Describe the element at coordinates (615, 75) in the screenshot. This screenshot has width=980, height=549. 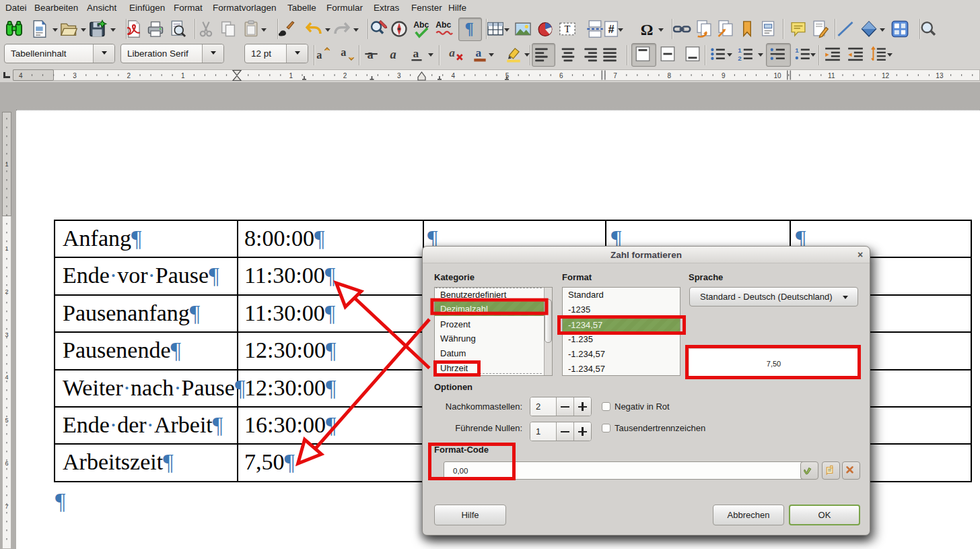
I see `svg-text: 7` at that location.